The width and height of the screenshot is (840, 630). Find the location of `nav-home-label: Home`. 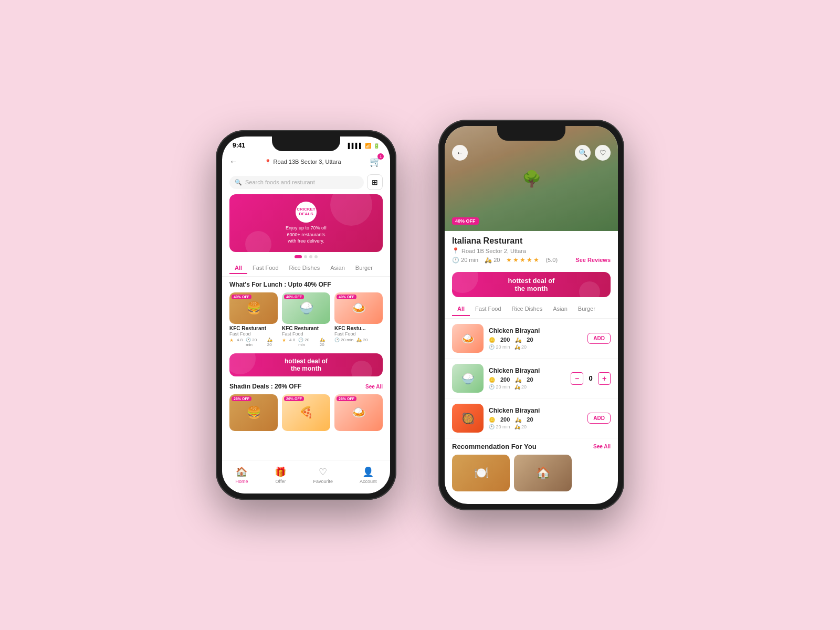

nav-home-label: Home is located at coordinates (242, 481).